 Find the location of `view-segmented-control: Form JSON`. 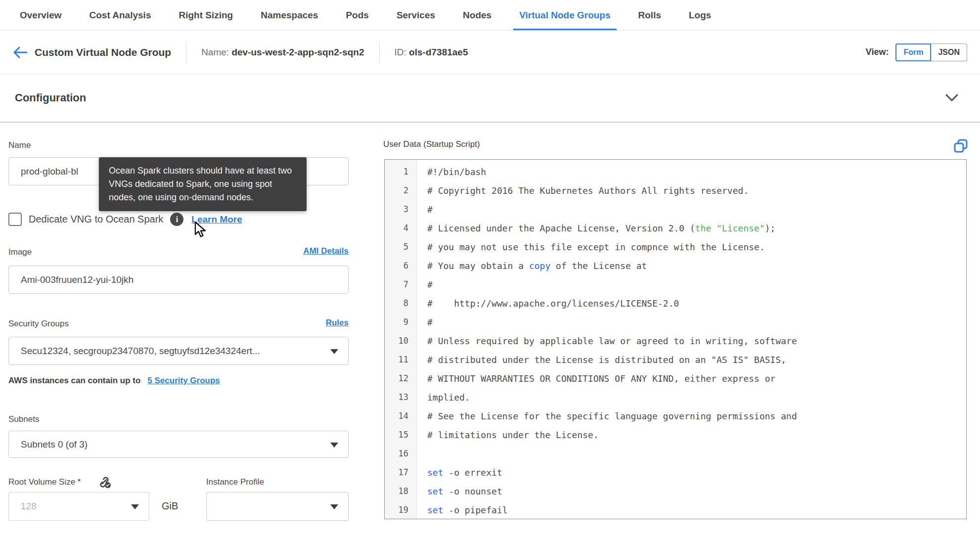

view-segmented-control: Form JSON is located at coordinates (932, 52).